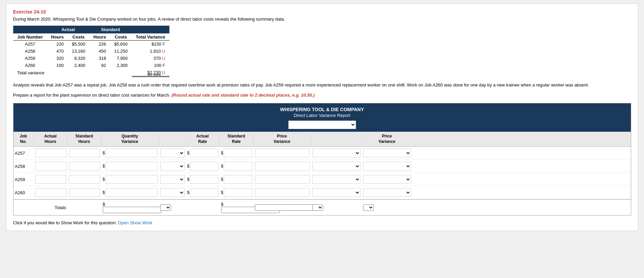  What do you see at coordinates (387, 153) in the screenshot?
I see `price-var2-select-a257: F U` at bounding box center [387, 153].